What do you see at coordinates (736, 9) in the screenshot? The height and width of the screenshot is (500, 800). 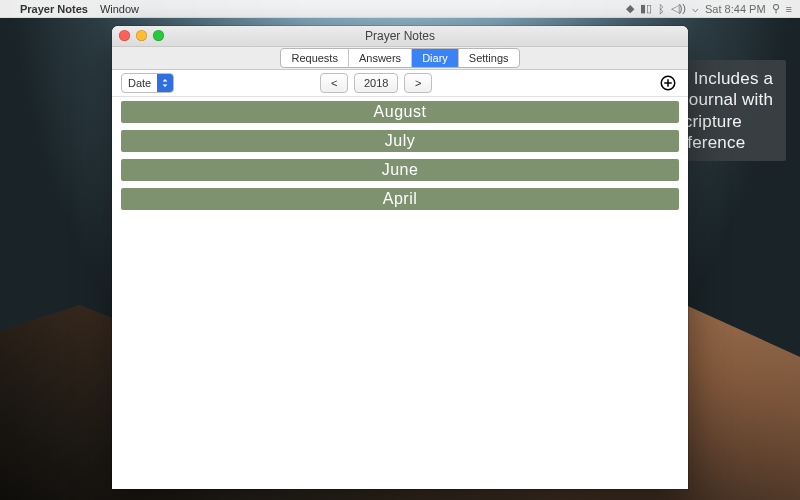 I see `menubar-clock: Sat 8:44 PM` at bounding box center [736, 9].